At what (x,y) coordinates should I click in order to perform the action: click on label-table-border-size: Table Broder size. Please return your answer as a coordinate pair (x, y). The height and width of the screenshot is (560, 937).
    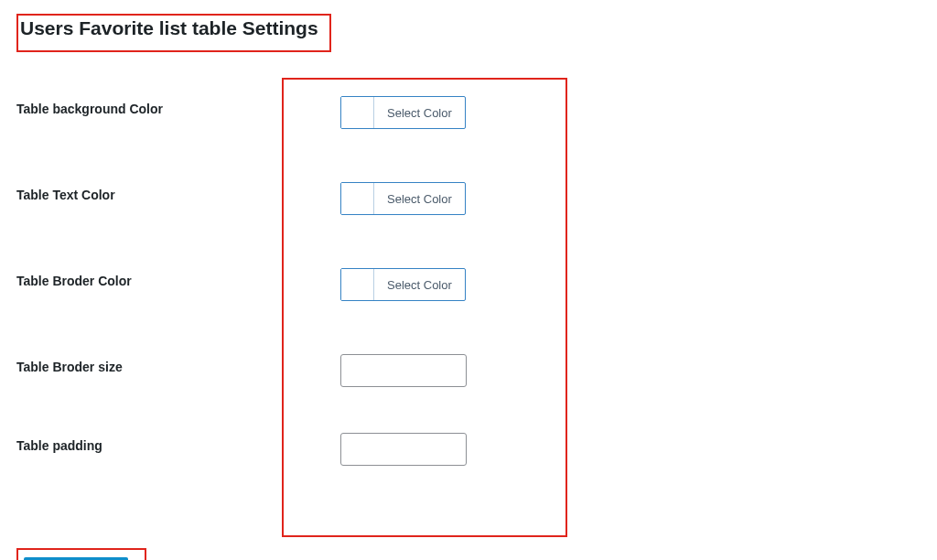
    Looking at the image, I should click on (149, 392).